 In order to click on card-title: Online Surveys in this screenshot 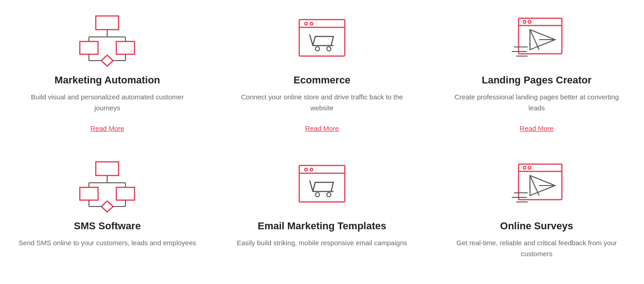, I will do `click(537, 226)`.